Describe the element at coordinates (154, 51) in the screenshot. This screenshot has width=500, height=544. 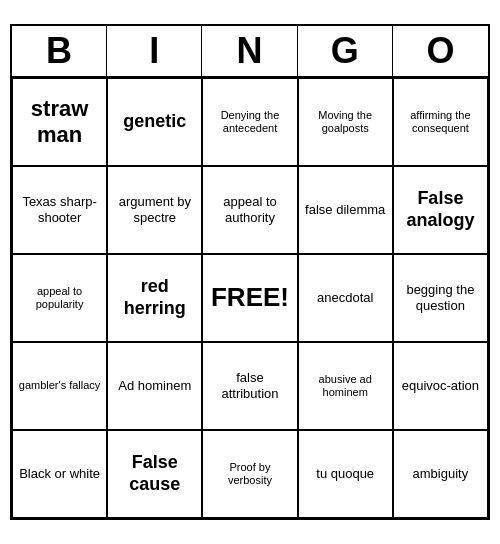
I see `header-letter: I` at that location.